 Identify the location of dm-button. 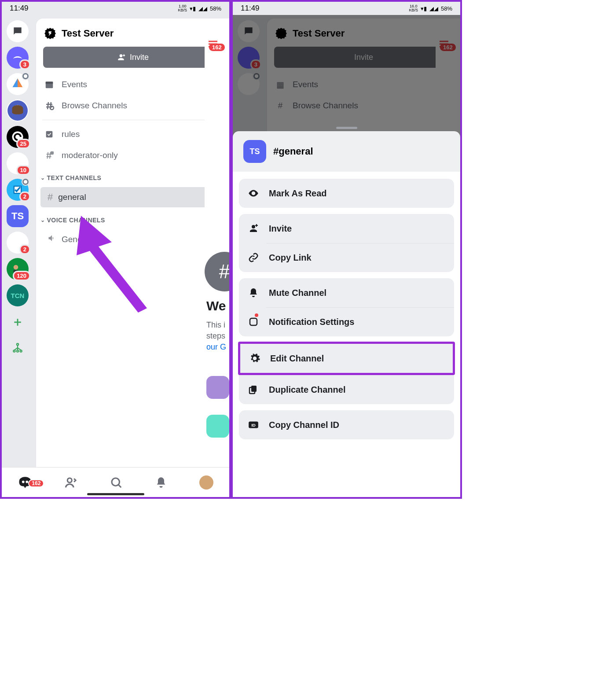
(18, 31).